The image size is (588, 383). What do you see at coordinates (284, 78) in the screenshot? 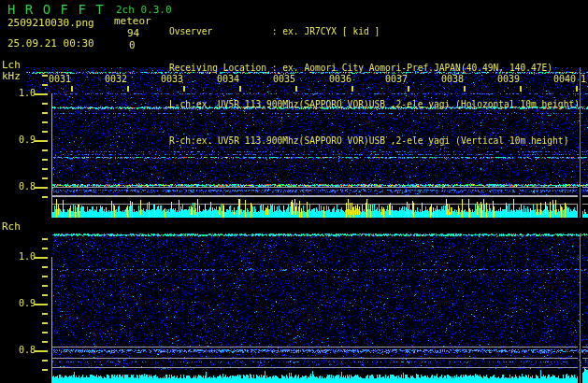
I see `time-label-0035: 0035` at bounding box center [284, 78].